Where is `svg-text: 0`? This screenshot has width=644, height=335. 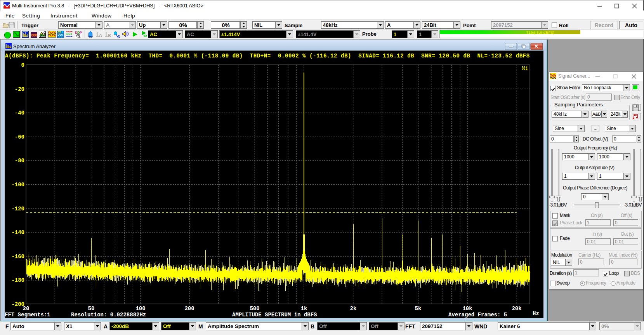
svg-text: 0 is located at coordinates (23, 65).